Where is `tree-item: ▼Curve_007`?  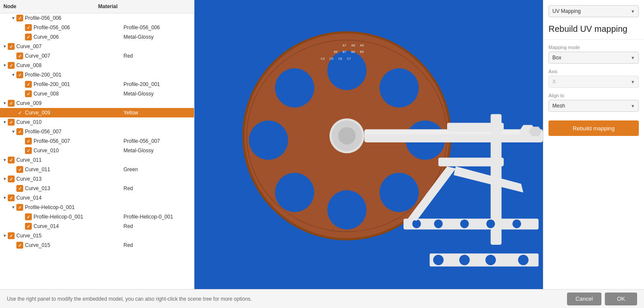
tree-item: ▼Curve_007 is located at coordinates (97, 46).